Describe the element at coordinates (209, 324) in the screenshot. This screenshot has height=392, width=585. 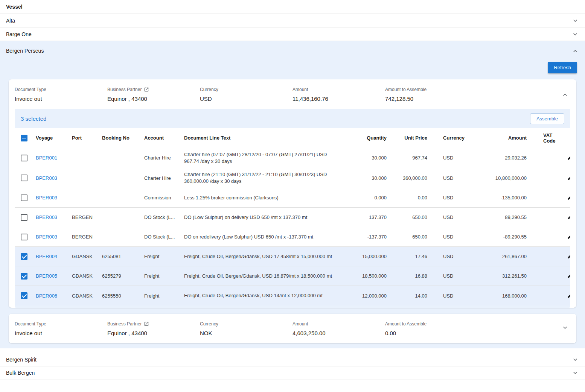
I see `field-label: Currency` at that location.